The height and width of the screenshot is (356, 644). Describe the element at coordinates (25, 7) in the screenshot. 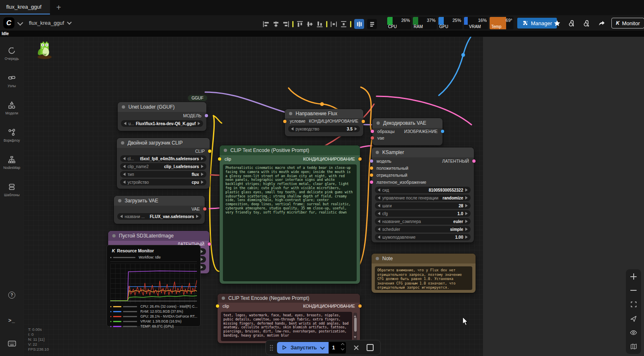

I see `tab-flux-krea-gguf: flux_krea_gguf` at that location.